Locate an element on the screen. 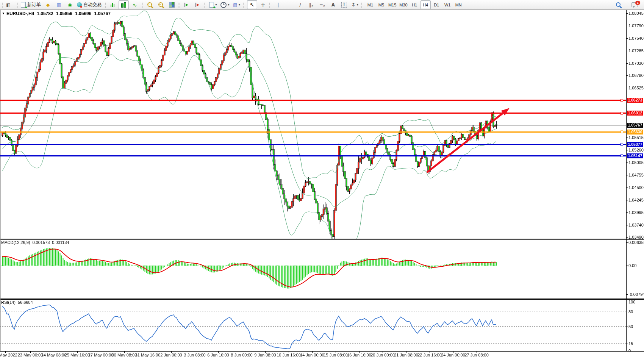  timeframe-m1-button-label: M1 is located at coordinates (370, 5).